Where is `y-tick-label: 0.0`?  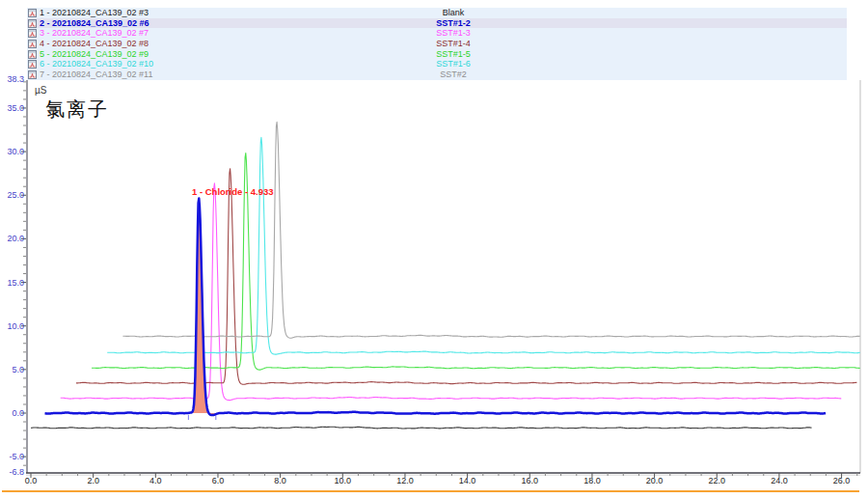 y-tick-label: 0.0 is located at coordinates (12, 413).